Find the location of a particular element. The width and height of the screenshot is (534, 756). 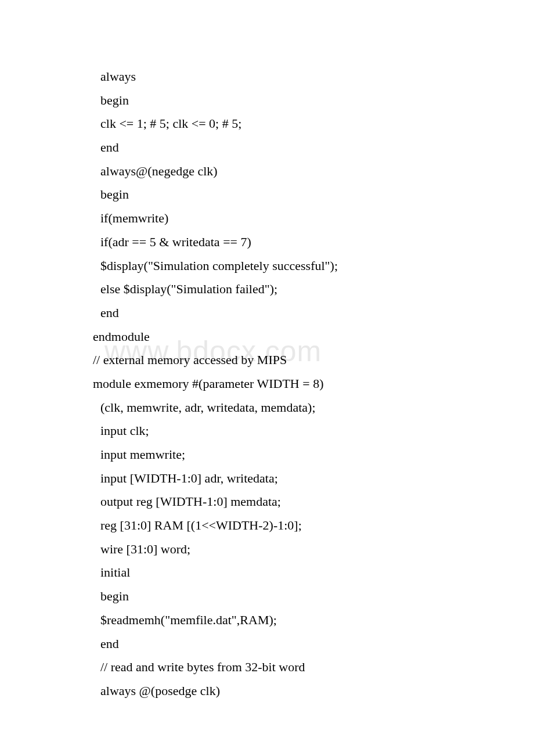

code-line: always@(negedge clk) is located at coordinates (313, 172).